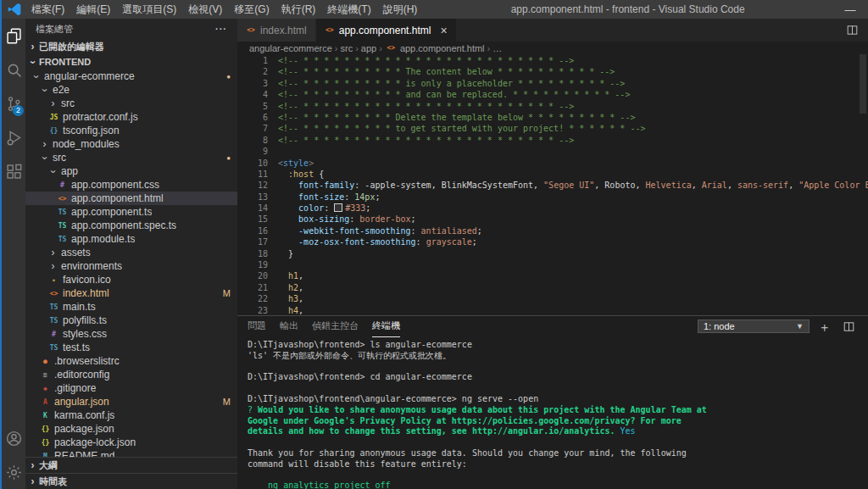 The width and height of the screenshot is (868, 489). Describe the element at coordinates (131, 464) in the screenshot. I see `outline-section-header: › 大綱` at that location.